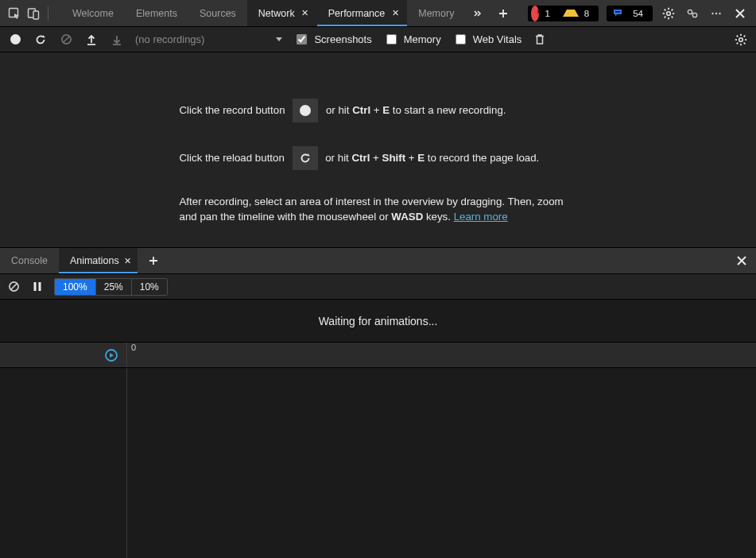 Image resolution: width=756 pixels, height=558 pixels. What do you see at coordinates (692, 14) in the screenshot?
I see `feedback-button` at bounding box center [692, 14].